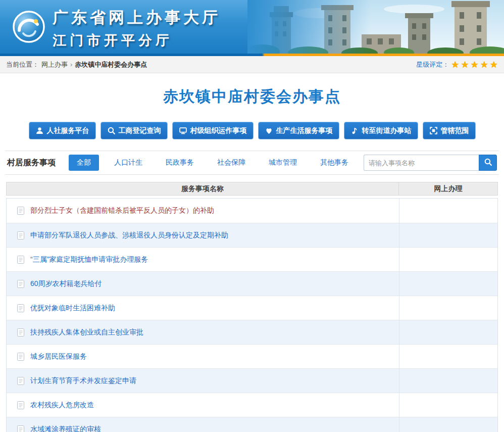 The image size is (504, 432). What do you see at coordinates (448, 189) in the screenshot?
I see `column-header-online-handling: 网上办理` at bounding box center [448, 189].